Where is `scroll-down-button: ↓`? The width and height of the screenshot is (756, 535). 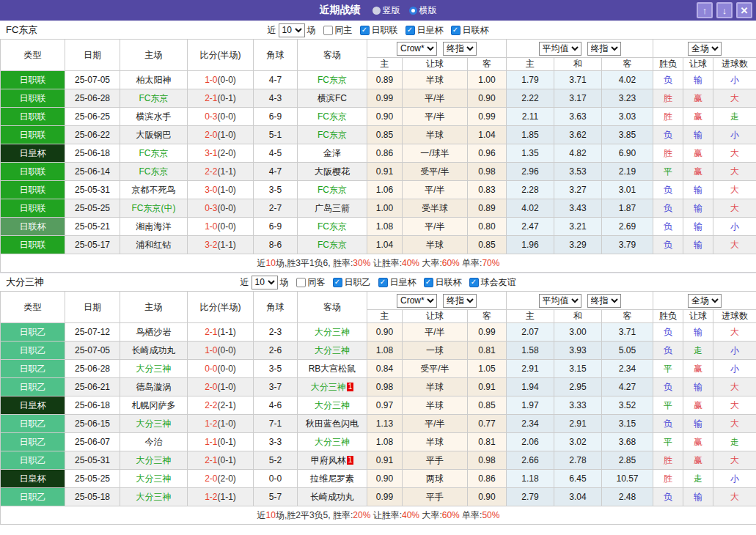
scroll-down-button: ↓ is located at coordinates (724, 10).